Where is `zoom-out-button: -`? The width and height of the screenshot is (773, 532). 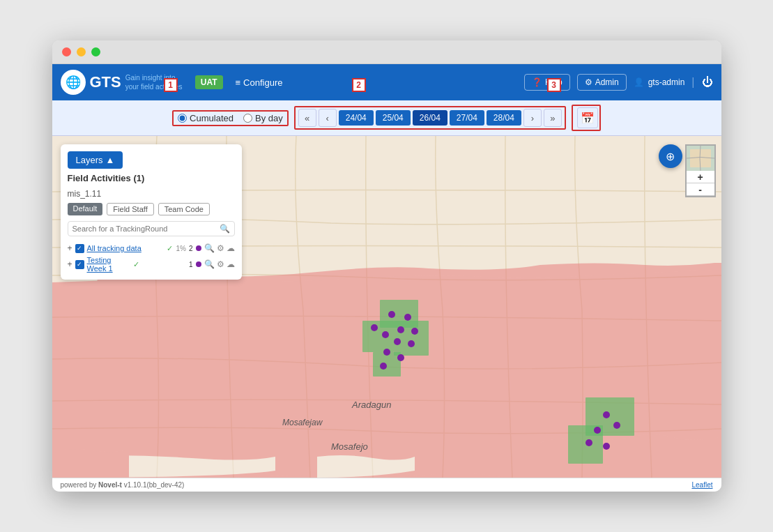 zoom-out-button: - is located at coordinates (701, 190).